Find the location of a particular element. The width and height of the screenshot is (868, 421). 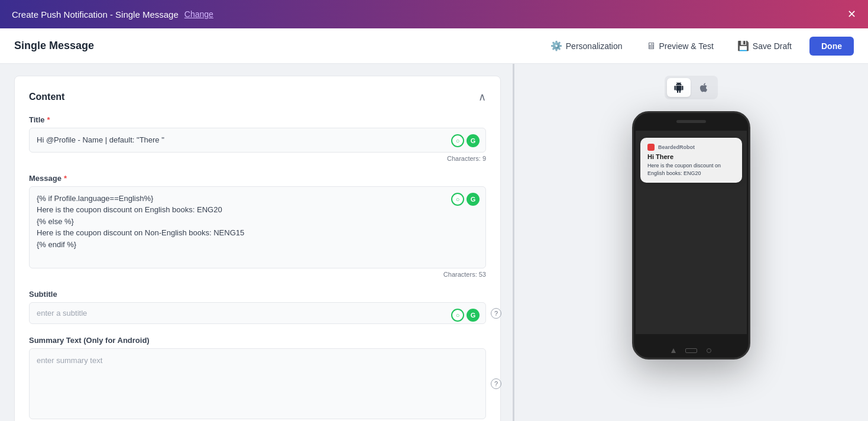

notif-app-icon is located at coordinates (651, 147).